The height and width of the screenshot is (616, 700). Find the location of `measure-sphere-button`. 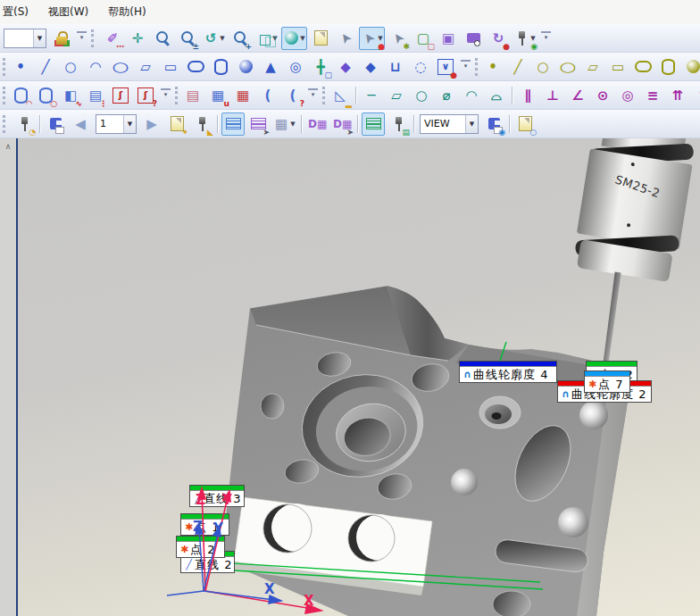

measure-sphere-button is located at coordinates (246, 67).